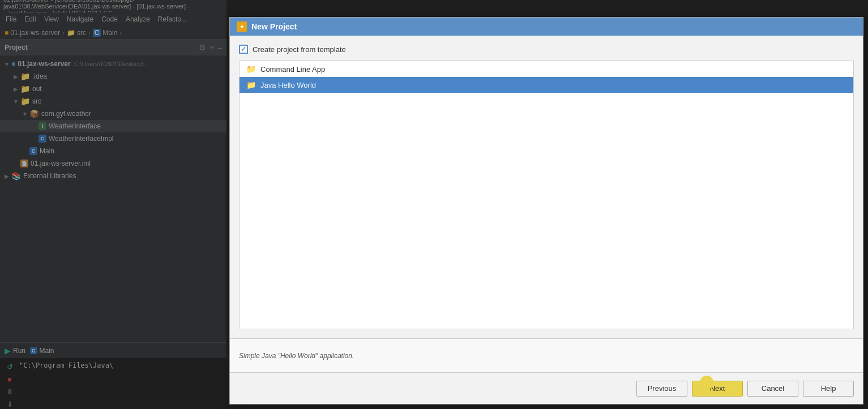  Describe the element at coordinates (297, 356) in the screenshot. I see `description-text: Simple Java "Hello World" application.` at that location.